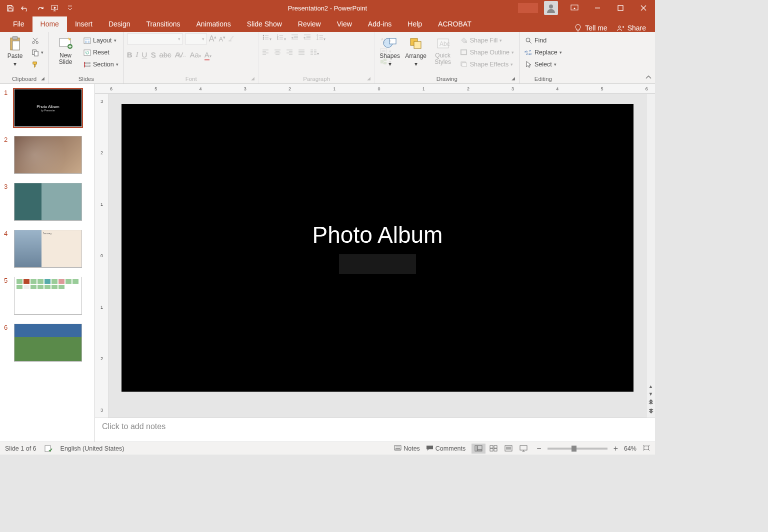  I want to click on slideshow-view-button, so click(524, 449).